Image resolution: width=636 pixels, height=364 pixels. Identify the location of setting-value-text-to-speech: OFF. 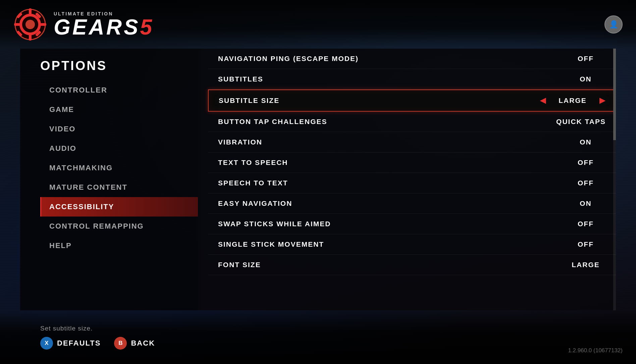
(586, 163).